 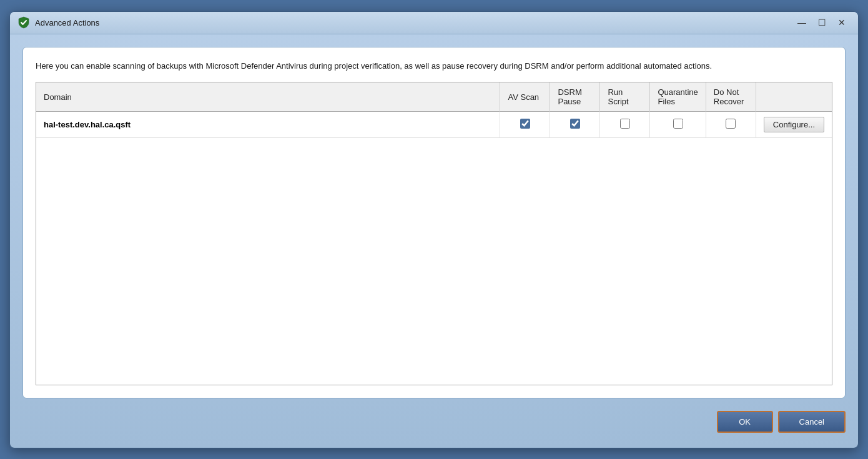 I want to click on window-title: Advanced Actions, so click(x=414, y=22).